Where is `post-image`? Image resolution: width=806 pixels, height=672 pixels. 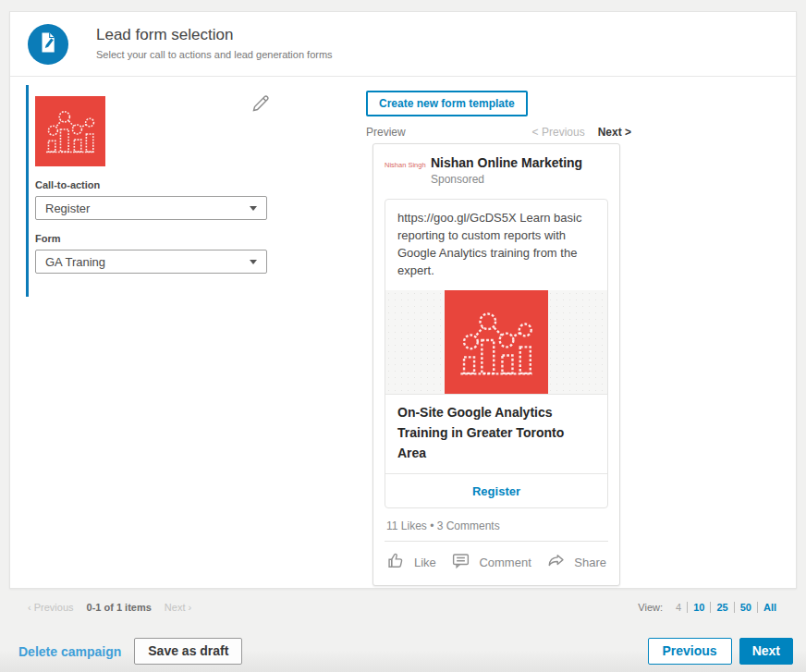
post-image is located at coordinates (496, 342).